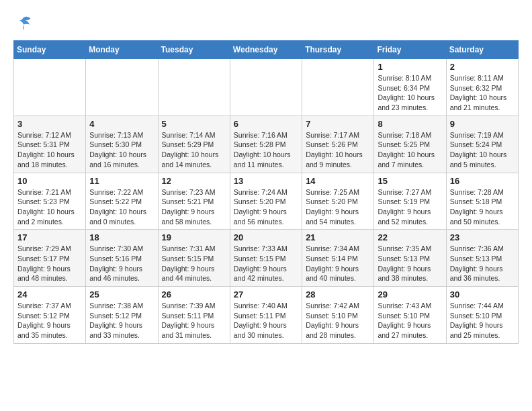  What do you see at coordinates (24, 24) in the screenshot?
I see `logo-icon` at bounding box center [24, 24].